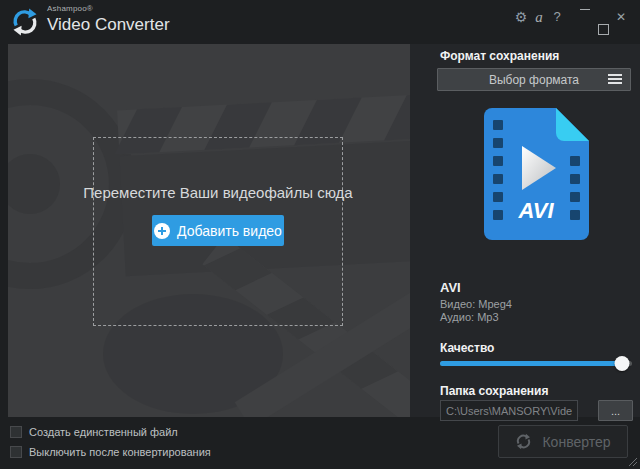 The height and width of the screenshot is (469, 640). I want to click on folder-section-header: Папка сохранения, so click(494, 391).